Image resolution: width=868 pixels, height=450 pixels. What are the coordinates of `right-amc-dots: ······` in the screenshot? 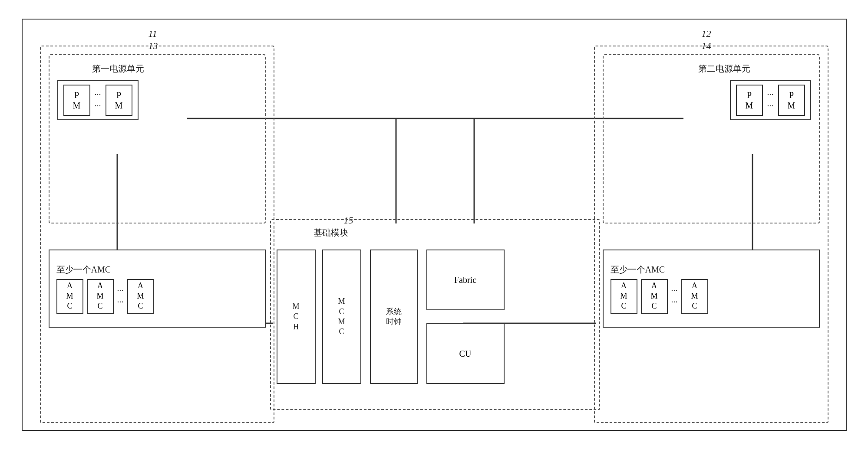 It's located at (675, 296).